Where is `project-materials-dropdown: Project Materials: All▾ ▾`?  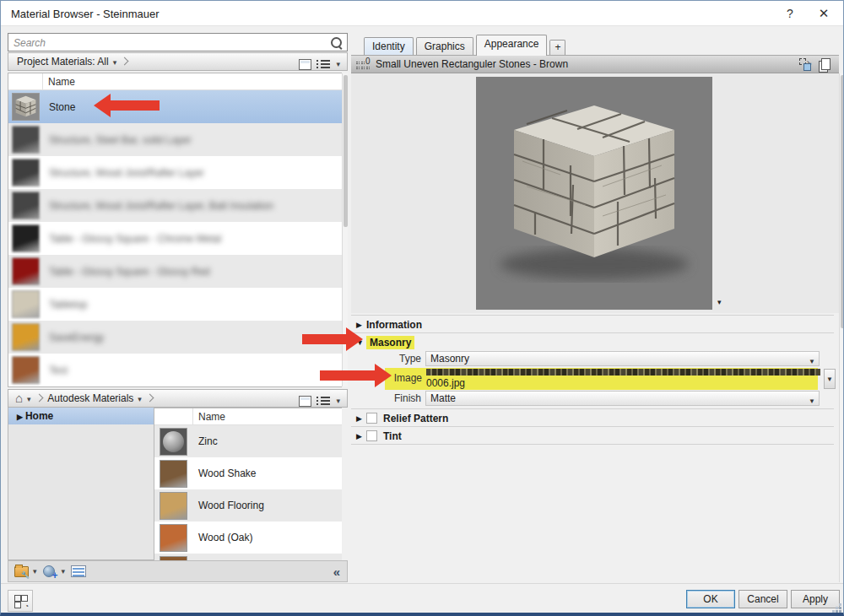 project-materials-dropdown: Project Materials: All▾ ▾ is located at coordinates (177, 62).